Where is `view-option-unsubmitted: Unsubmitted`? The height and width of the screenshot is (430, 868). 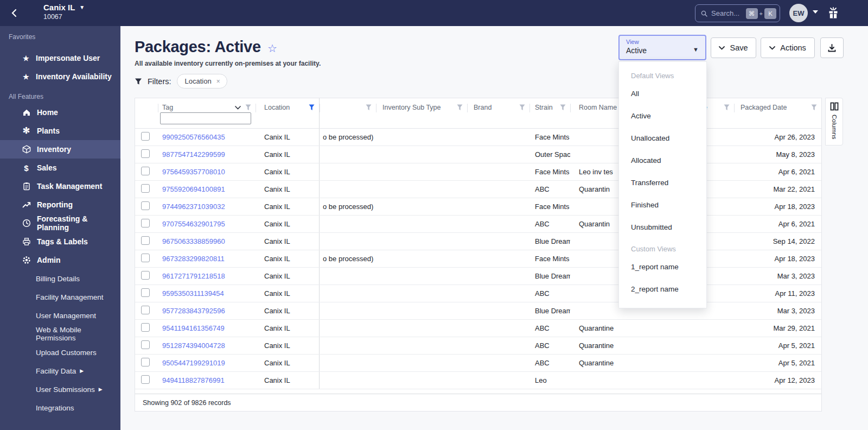
view-option-unsubmitted: Unsubmitted is located at coordinates (663, 227).